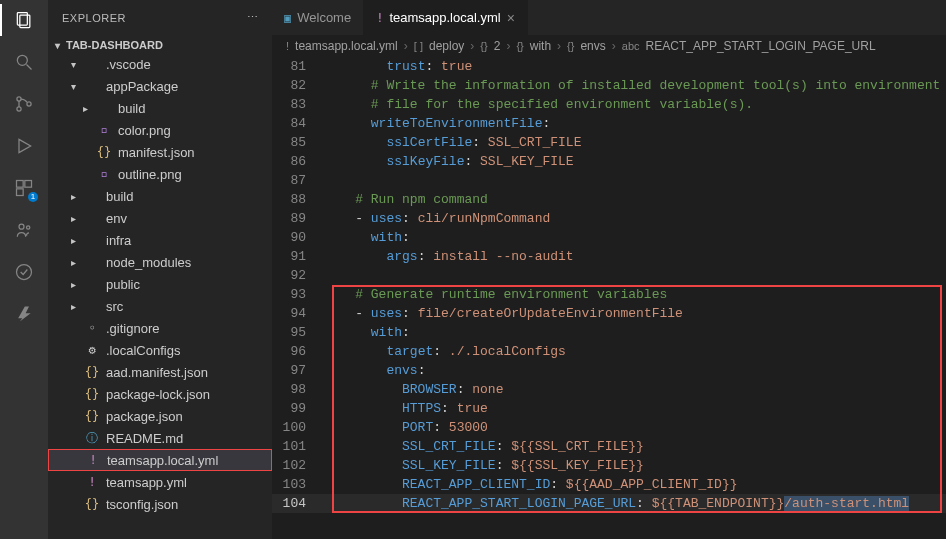  What do you see at coordinates (635, 484) in the screenshot?
I see `code-content: REACT_APP_CLIENT_ID: ${{AAD_APP_CLIENT_I…` at bounding box center [635, 484].